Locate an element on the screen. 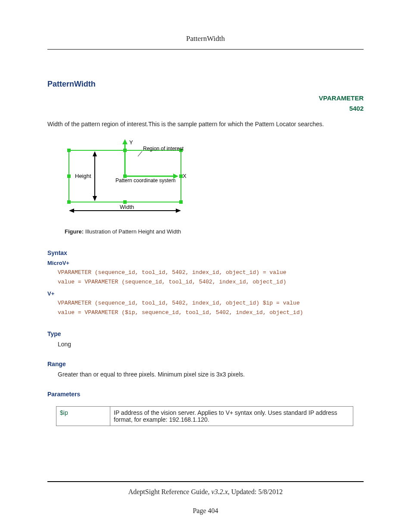 The width and height of the screenshot is (411, 532). param-desc-cell: IP address of the vision server. Applies… is located at coordinates (232, 416).